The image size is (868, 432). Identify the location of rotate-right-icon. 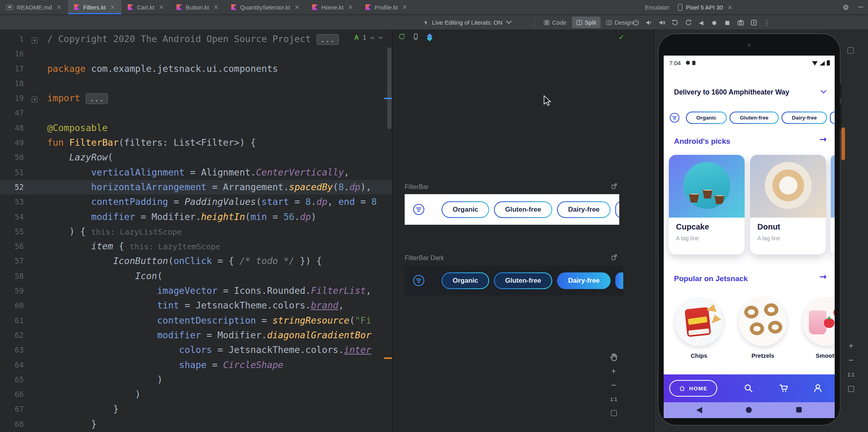
(688, 23).